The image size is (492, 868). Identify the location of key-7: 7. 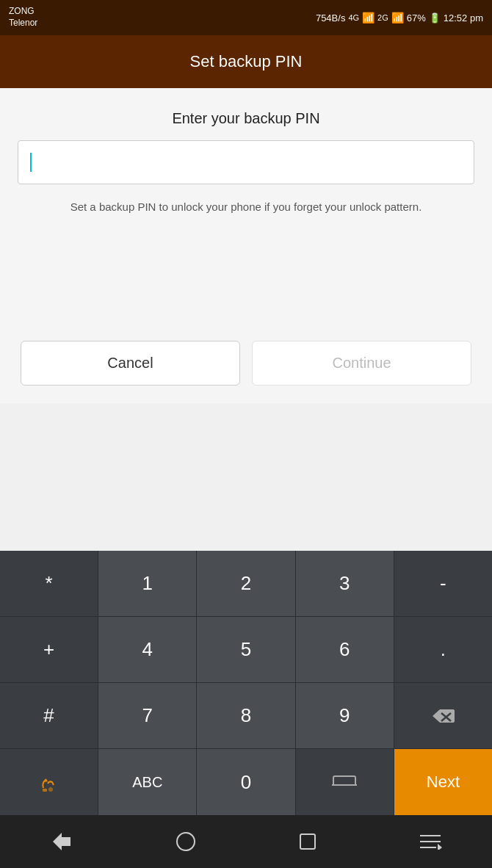
(148, 715).